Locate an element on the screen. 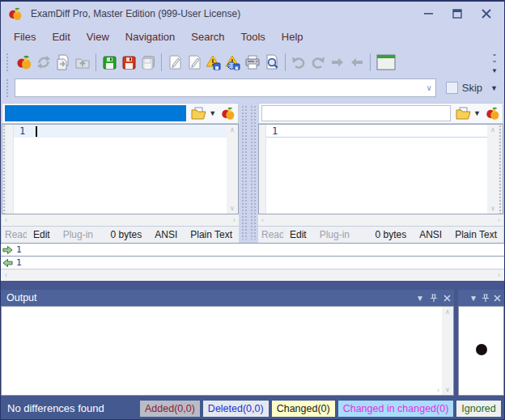  menu-search: Search is located at coordinates (207, 37).